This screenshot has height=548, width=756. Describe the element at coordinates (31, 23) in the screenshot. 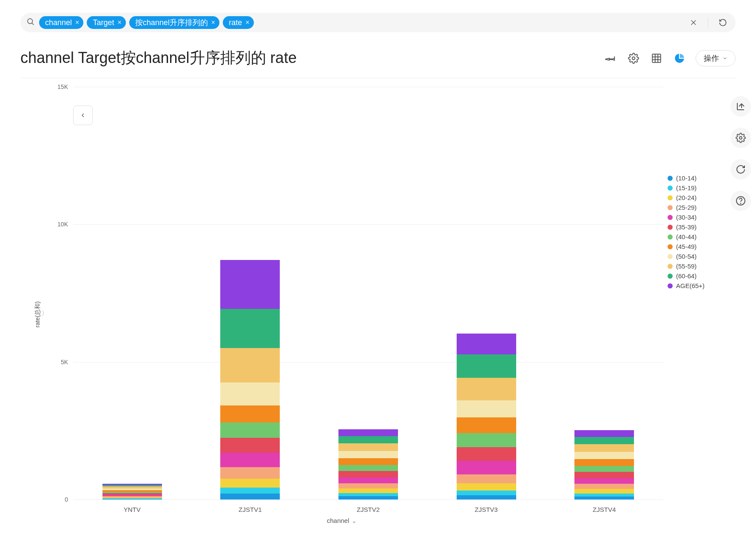

I see `search-icon` at that location.